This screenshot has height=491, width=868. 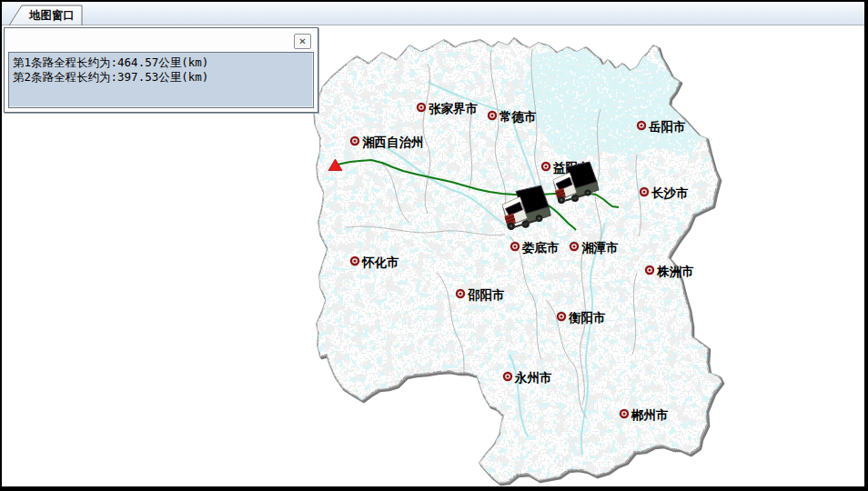 What do you see at coordinates (161, 63) in the screenshot?
I see `route-1-length-text: 第1条路全程长约为:464.57公里(km)` at bounding box center [161, 63].